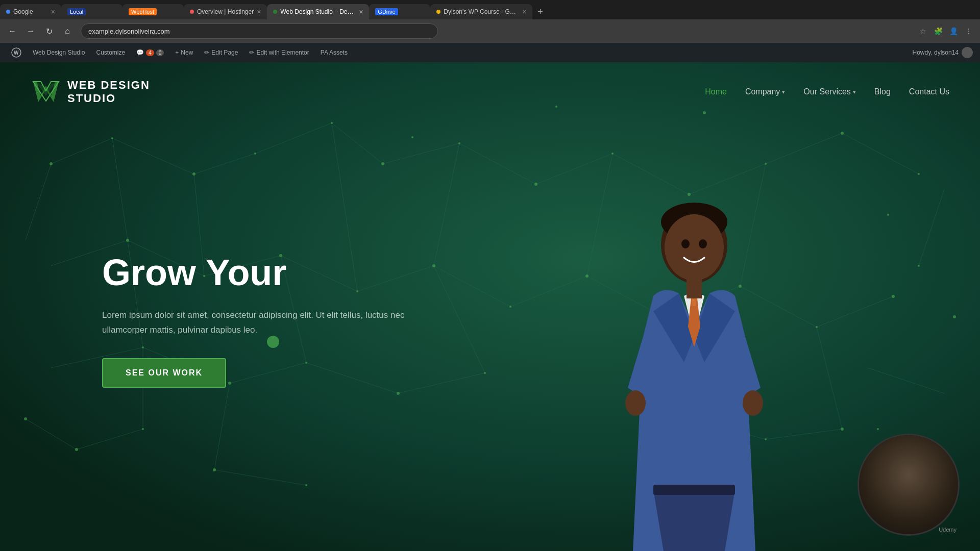 This screenshot has height=551, width=980. What do you see at coordinates (59, 53) in the screenshot?
I see `wp-site-label: Web Design Studio` at bounding box center [59, 53].